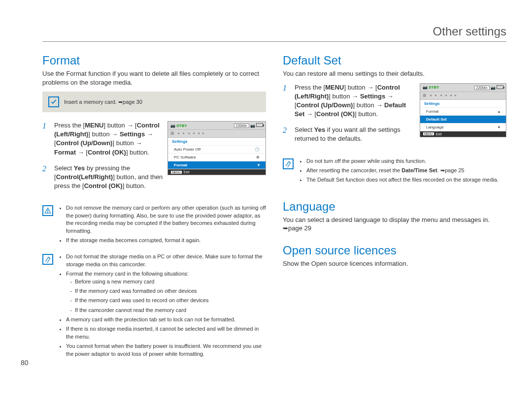 Image resolution: width=532 pixels, height=406 pixels. I want to click on format-lead: Use the Format function if you want to d…, so click(154, 78).